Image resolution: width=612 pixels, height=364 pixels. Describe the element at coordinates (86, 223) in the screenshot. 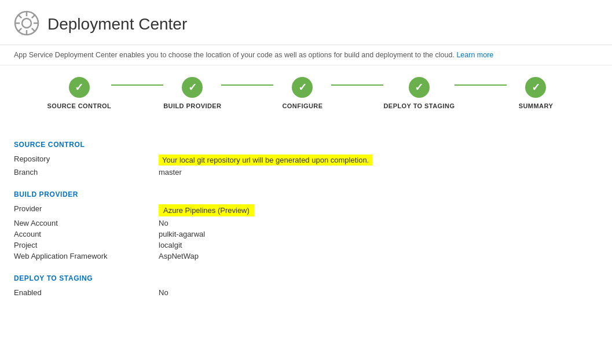

I see `field-label-new-account: New Account` at that location.